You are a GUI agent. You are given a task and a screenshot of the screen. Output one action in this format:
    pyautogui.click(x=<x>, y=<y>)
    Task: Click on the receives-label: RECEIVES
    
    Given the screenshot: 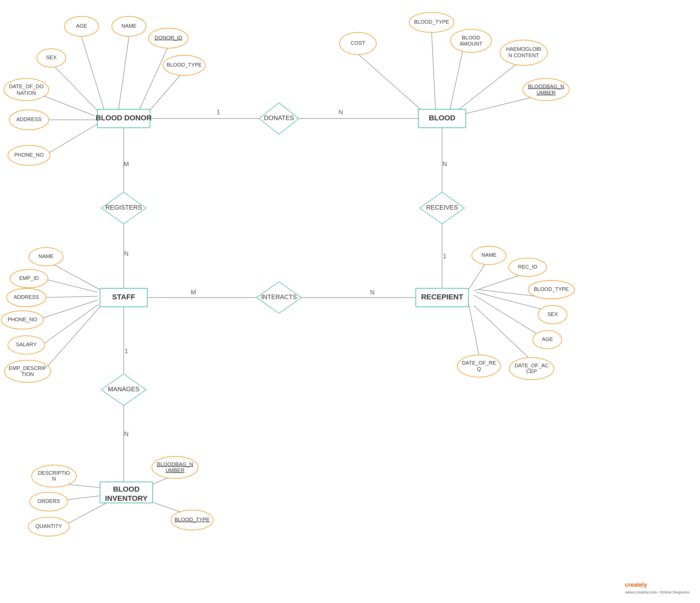 What is the action you would take?
    pyautogui.click(x=442, y=208)
    